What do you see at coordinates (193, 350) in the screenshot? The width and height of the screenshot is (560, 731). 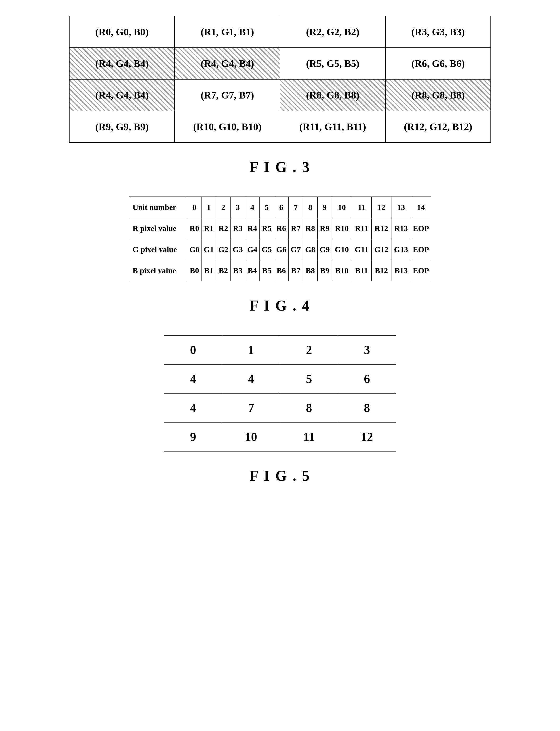 I see `fig5-cell-0-0: 0` at bounding box center [193, 350].